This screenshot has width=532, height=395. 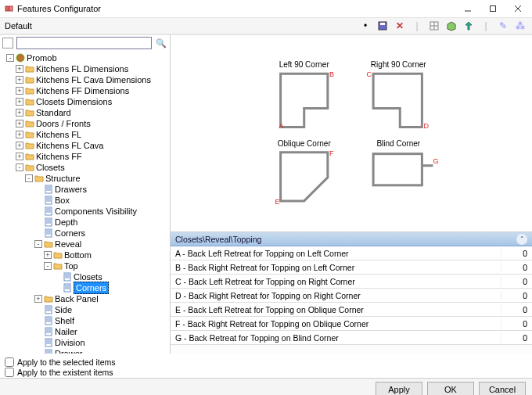 I want to click on param-name: G - Back Retreat for Topping on Blind Co…, so click(x=336, y=338).